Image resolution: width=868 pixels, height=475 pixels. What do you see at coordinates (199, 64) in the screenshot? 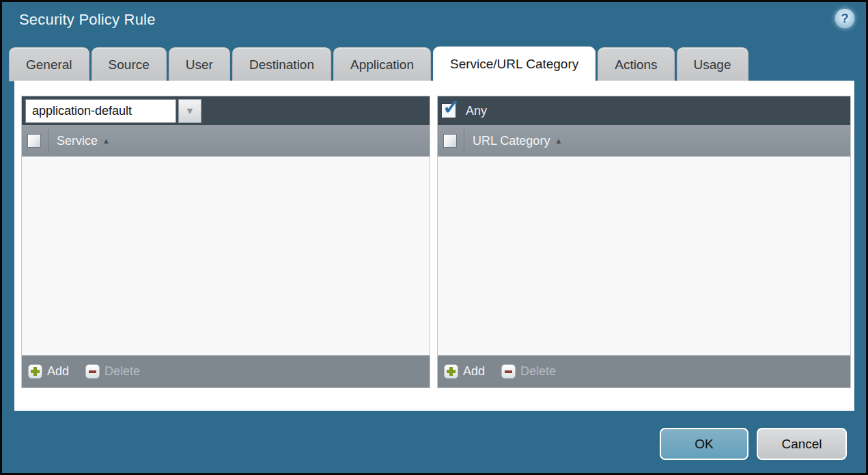
I see `tab-user: User` at bounding box center [199, 64].